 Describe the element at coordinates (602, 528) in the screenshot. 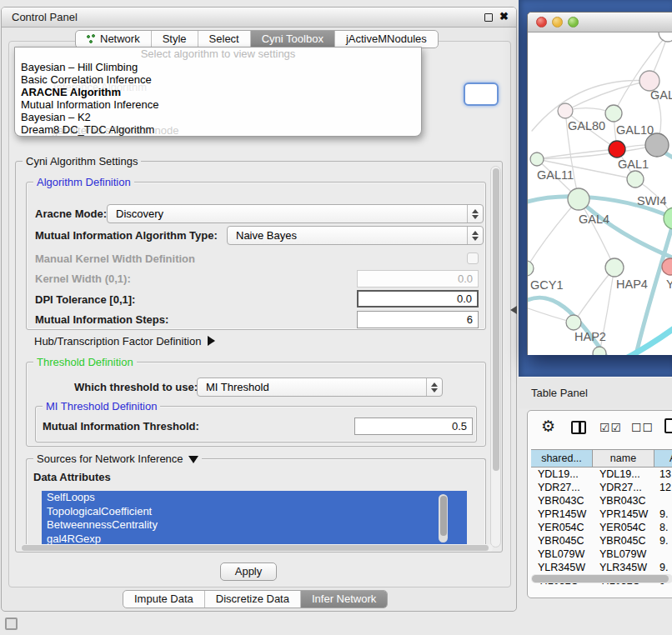

I see `table-row: YER054CYER054C8.` at that location.